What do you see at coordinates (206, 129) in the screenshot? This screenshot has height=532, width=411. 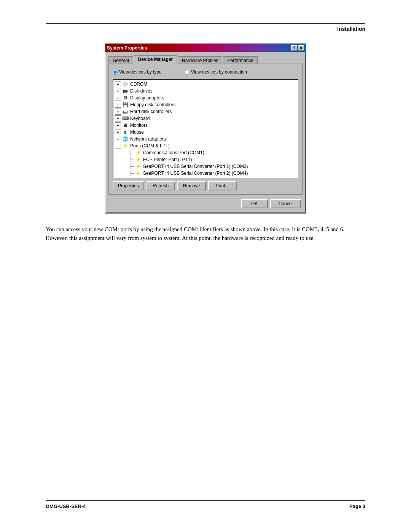 I see `tab-panel: View devices by type View devices by con…` at bounding box center [206, 129].